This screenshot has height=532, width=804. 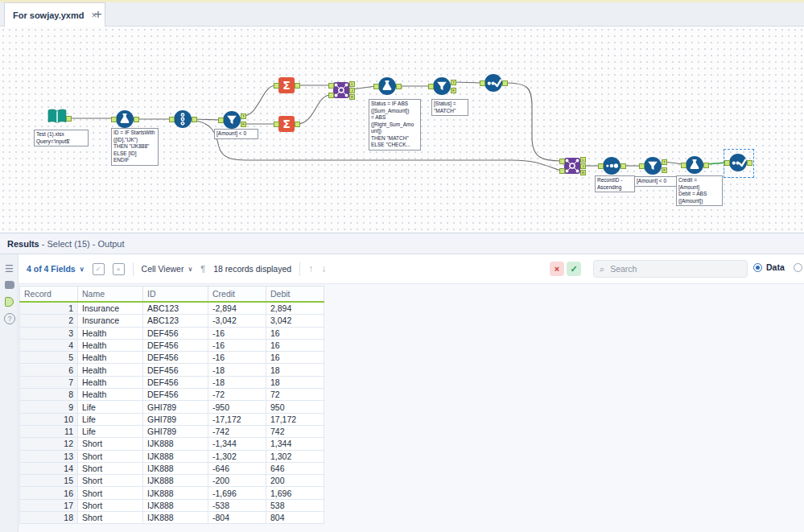 I want to click on cell: -1,696, so click(x=237, y=493).